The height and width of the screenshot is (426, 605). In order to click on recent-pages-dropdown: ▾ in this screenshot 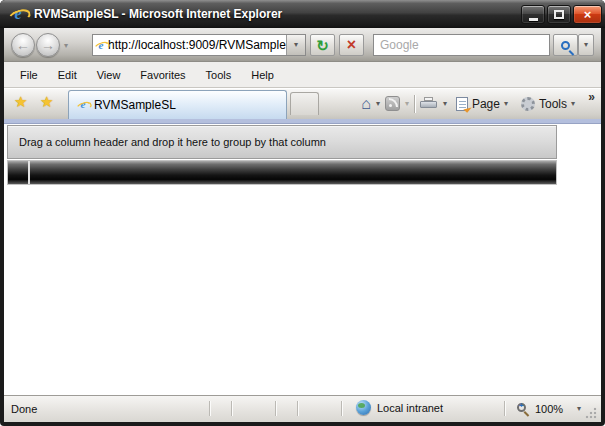, I will do `click(66, 46)`.